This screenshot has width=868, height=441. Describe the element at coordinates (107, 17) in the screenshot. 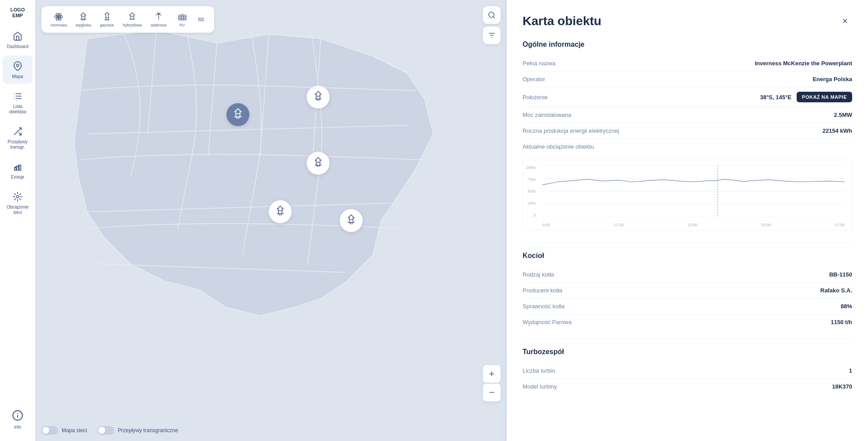

I see `gas-filter-icon` at that location.